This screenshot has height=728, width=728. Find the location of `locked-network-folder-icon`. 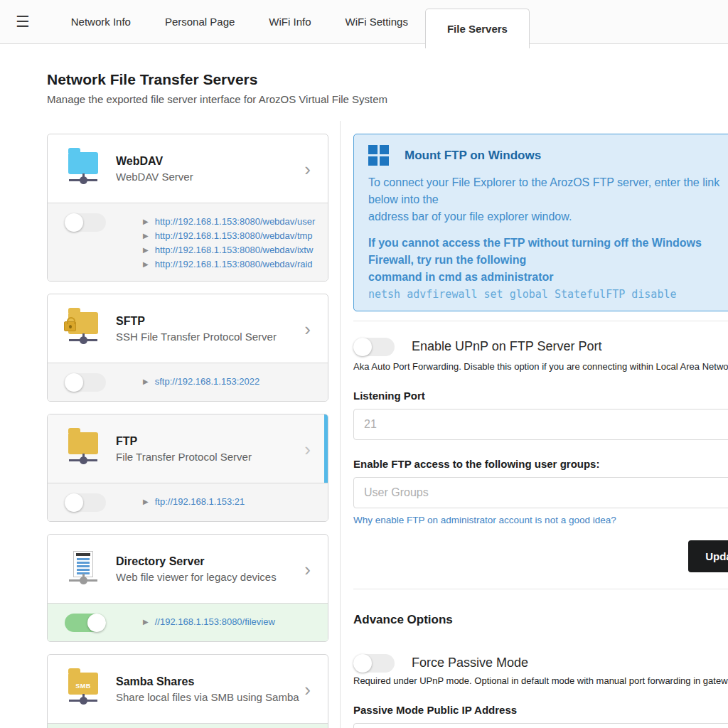

locked-network-folder-icon is located at coordinates (83, 328).